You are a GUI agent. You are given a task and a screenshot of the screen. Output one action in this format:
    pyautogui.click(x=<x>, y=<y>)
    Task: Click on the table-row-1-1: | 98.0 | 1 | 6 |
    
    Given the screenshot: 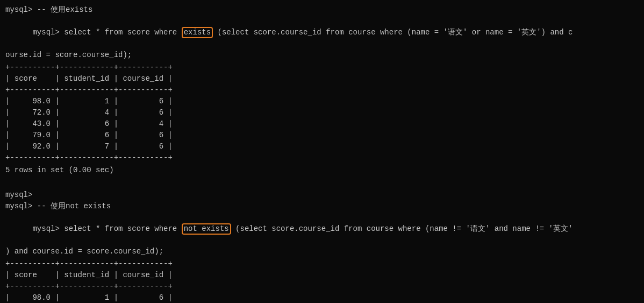 What is the action you would take?
    pyautogui.click(x=322, y=101)
    